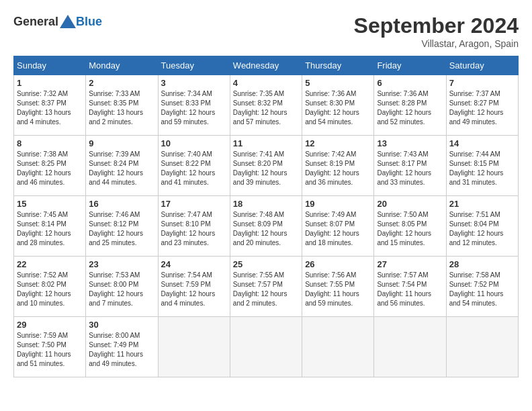 Image resolution: width=532 pixels, height=411 pixels. I want to click on day-info: Sunrise: 7:36 AMSunset: 8:28 PMDaylight:…, so click(410, 108).